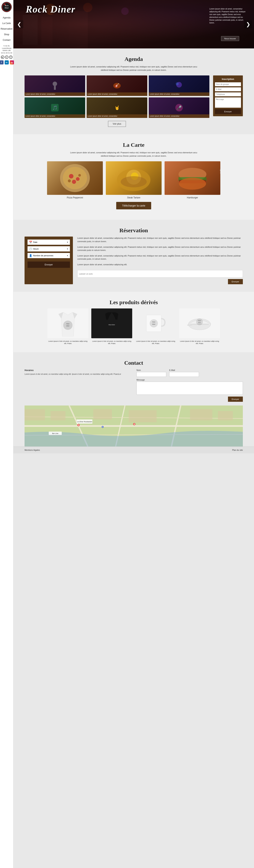 The image size is (254, 868). Describe the element at coordinates (49, 265) in the screenshot. I see `reservation-submit-button: Envoyer` at that location.